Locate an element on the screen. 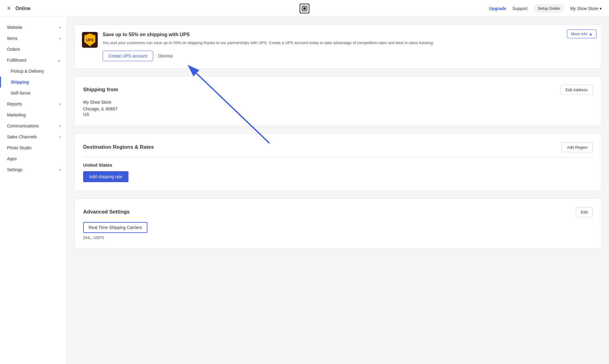 The width and height of the screenshot is (609, 364). sidebar-item-photo-studio: Photo Studio is located at coordinates (33, 148).